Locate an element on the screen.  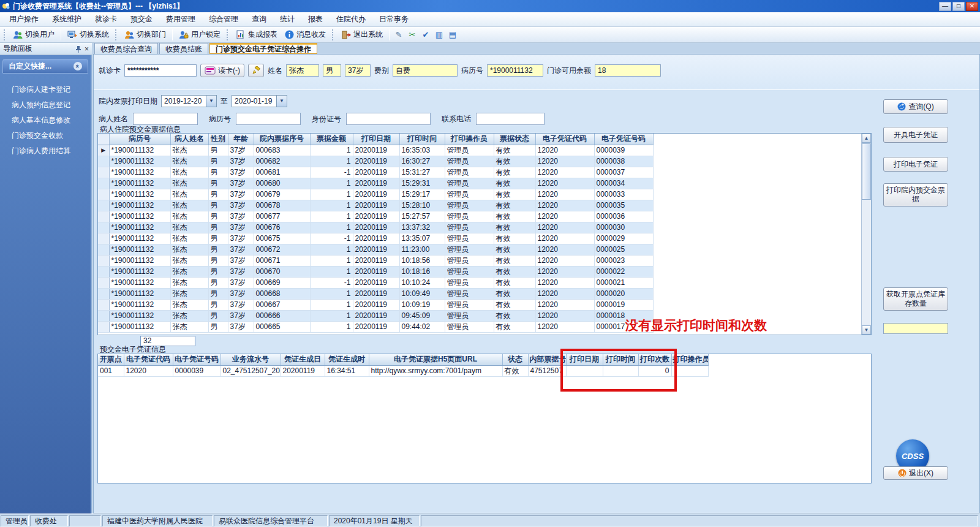
tab-cashier-query: 收费员综合查询 is located at coordinates (126, 48).